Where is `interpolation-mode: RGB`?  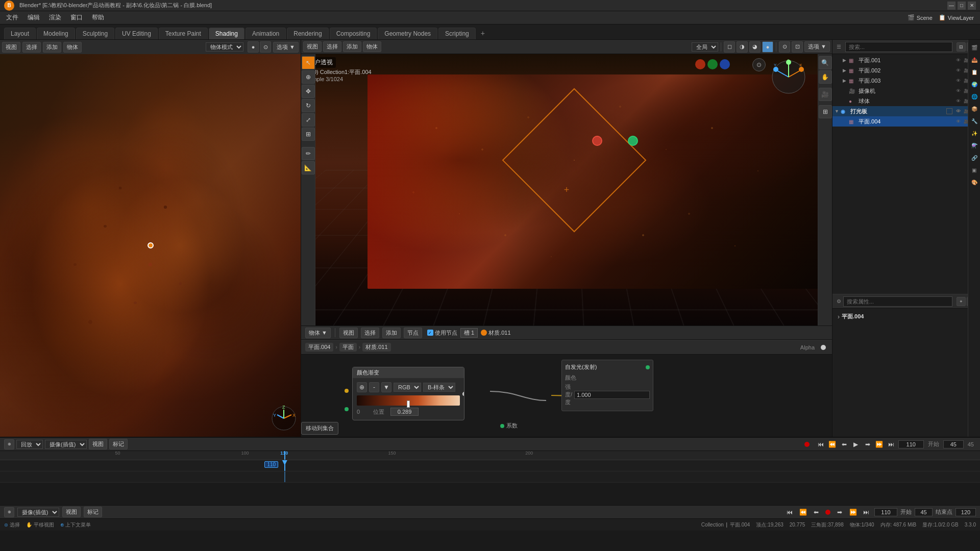 interpolation-mode: RGB is located at coordinates (407, 387).